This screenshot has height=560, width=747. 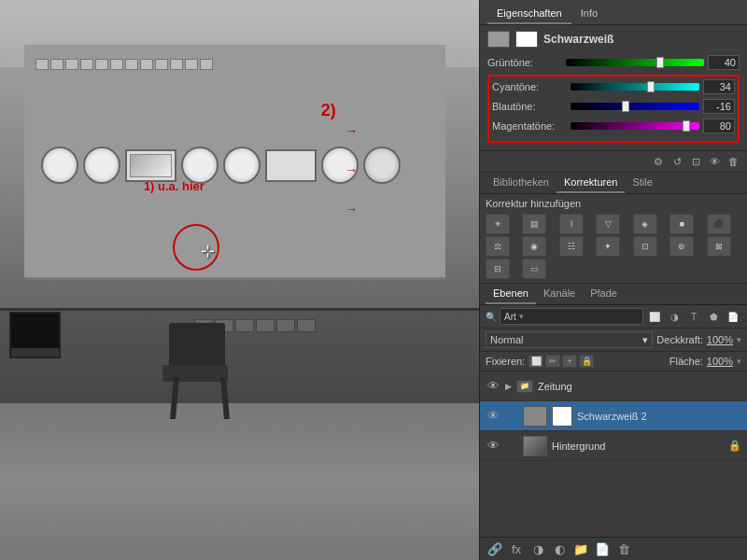 What do you see at coordinates (581, 549) in the screenshot?
I see `new-group-icon: 📁` at bounding box center [581, 549].